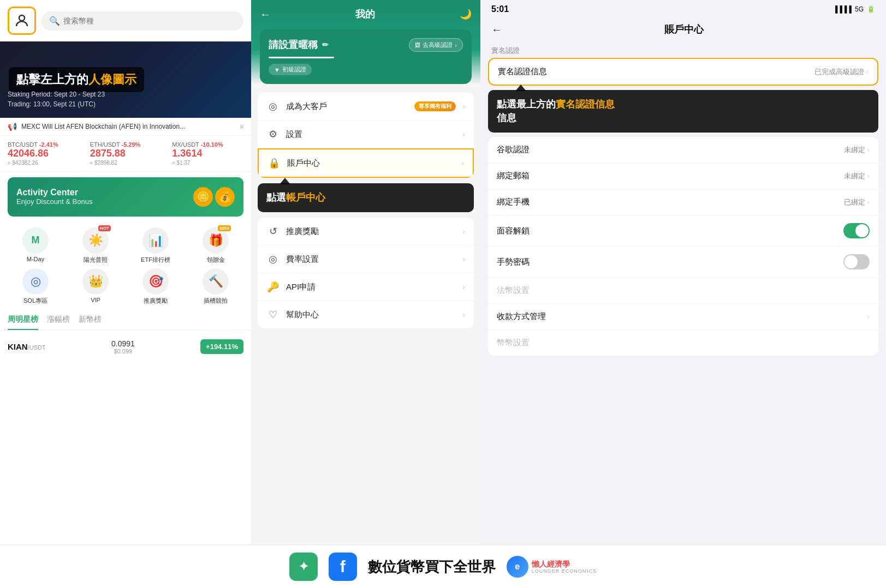  What do you see at coordinates (366, 315) in the screenshot?
I see `mid-menu-help: ♡ 幫助中心 ›` at bounding box center [366, 315].